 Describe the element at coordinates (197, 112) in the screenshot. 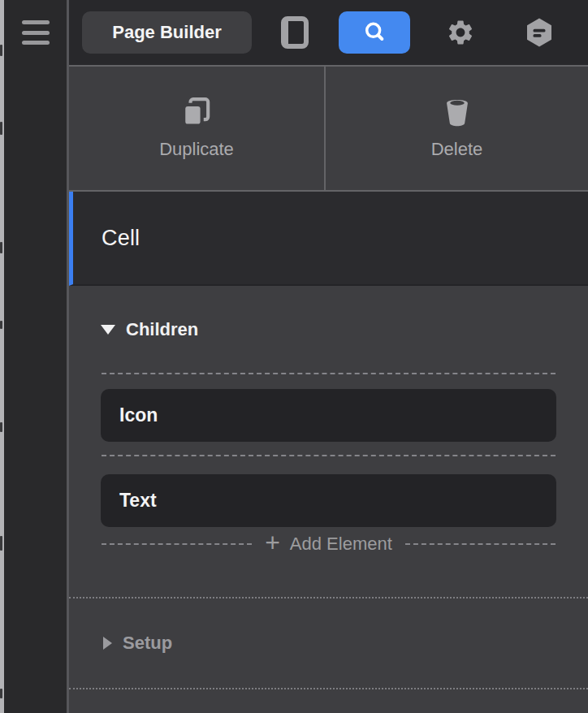

I see `duplicate-copy-icon` at that location.